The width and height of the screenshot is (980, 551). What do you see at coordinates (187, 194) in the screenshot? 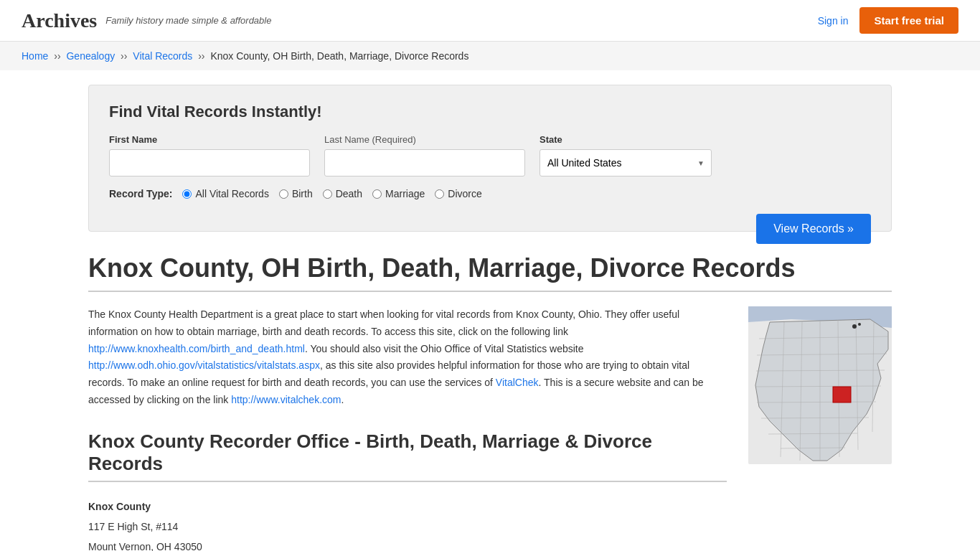
I see `radio-all-vital-input` at bounding box center [187, 194].